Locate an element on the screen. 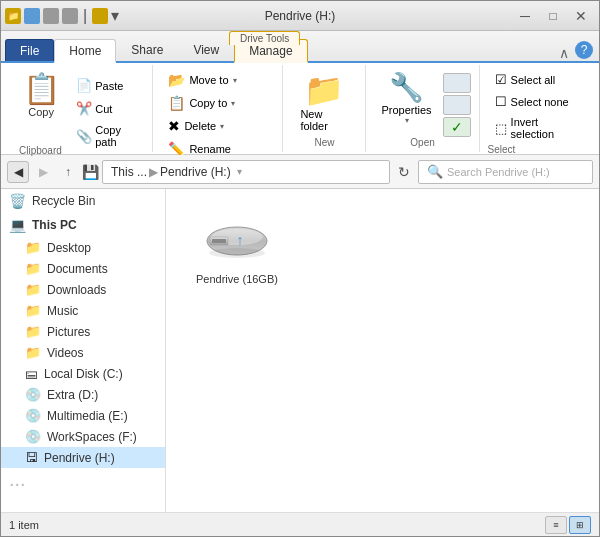  extra-d-label: Extra (D:) is located at coordinates (72, 395).